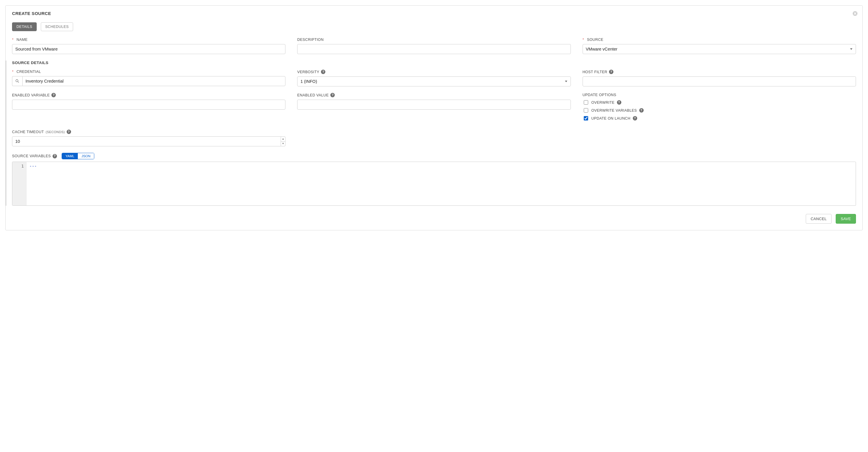  I want to click on update-options-list: OVERWRITE ? OVERWRITE VARIABLES ? UPDATE…, so click(719, 110).